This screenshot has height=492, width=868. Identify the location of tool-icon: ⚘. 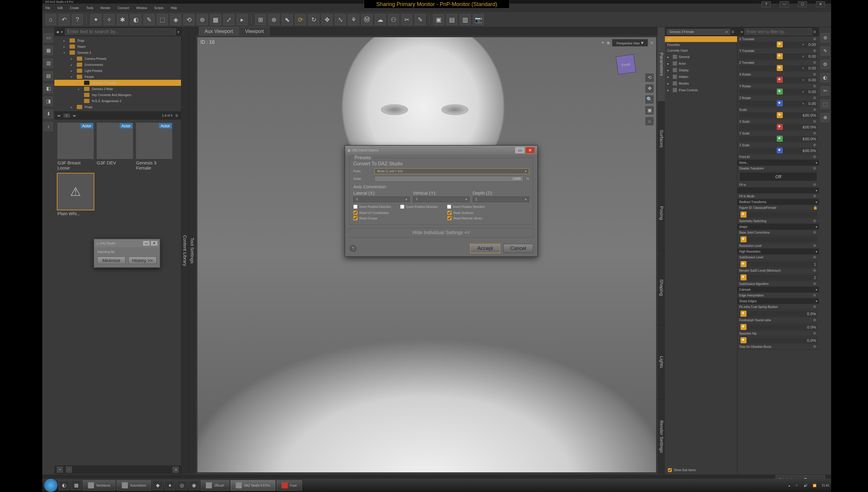
(353, 20).